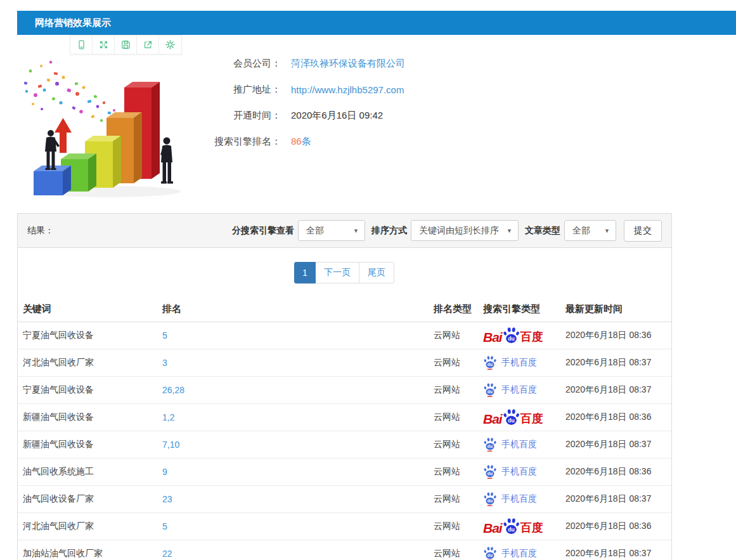 This screenshot has height=560, width=736. What do you see at coordinates (643, 231) in the screenshot?
I see `submit-button: 提交` at bounding box center [643, 231].